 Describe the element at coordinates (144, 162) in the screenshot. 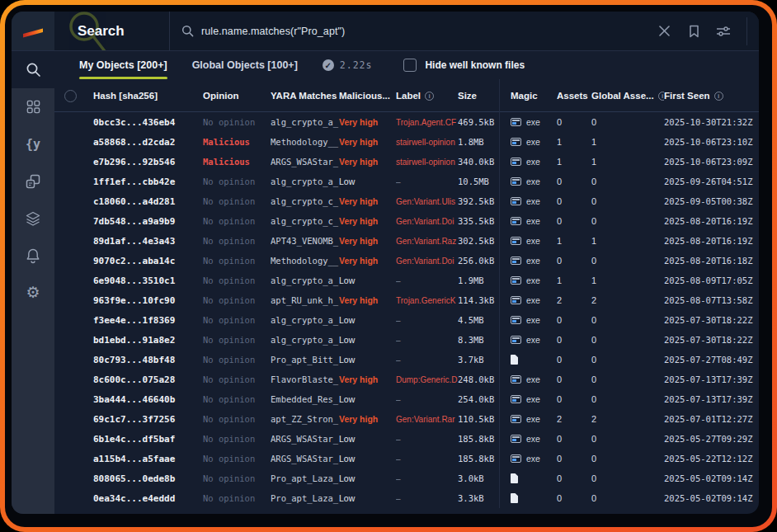

I see `hash-cell: e7b296...92b546` at that location.